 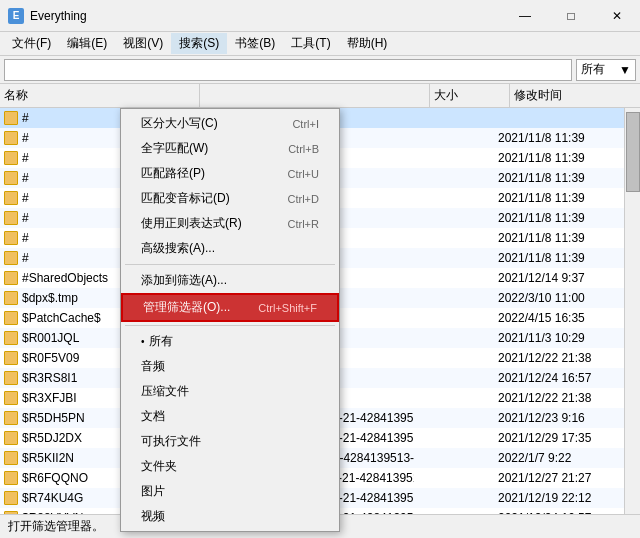 What do you see at coordinates (230, 174) in the screenshot?
I see `context-menu-item: 匹配路径(P)Ctrl+U` at bounding box center [230, 174].